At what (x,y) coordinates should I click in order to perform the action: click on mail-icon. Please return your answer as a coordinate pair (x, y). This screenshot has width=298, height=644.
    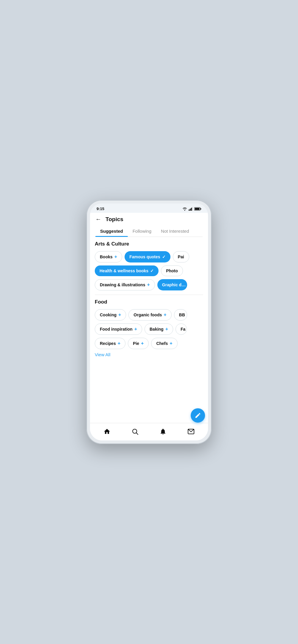
    Looking at the image, I should click on (191, 432).